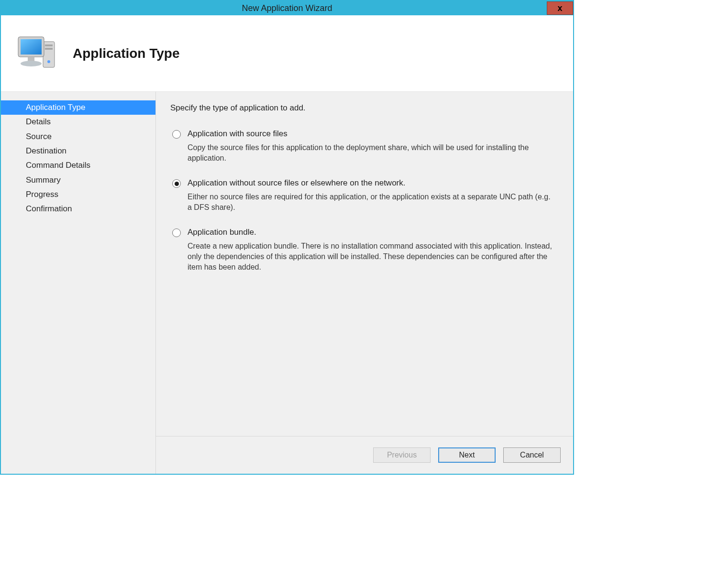  What do you see at coordinates (365, 195) in the screenshot?
I see `option-row: Application without source files or else…` at bounding box center [365, 195].